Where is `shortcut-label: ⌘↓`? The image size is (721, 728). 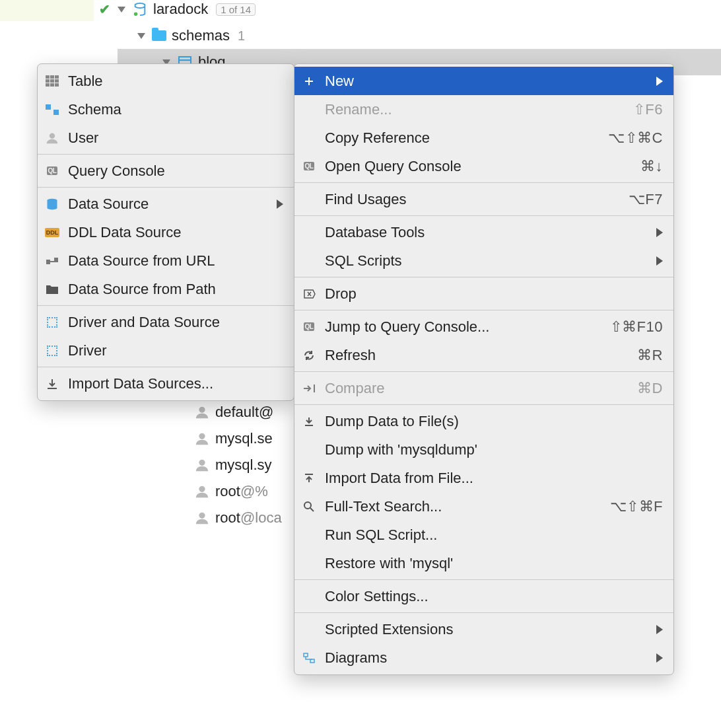 shortcut-label: ⌘↓ is located at coordinates (652, 166).